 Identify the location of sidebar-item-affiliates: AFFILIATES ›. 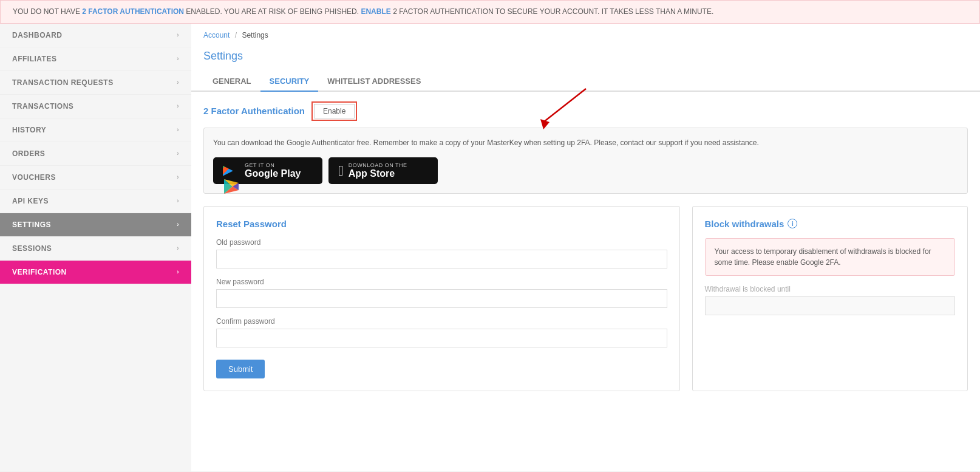
(96, 60).